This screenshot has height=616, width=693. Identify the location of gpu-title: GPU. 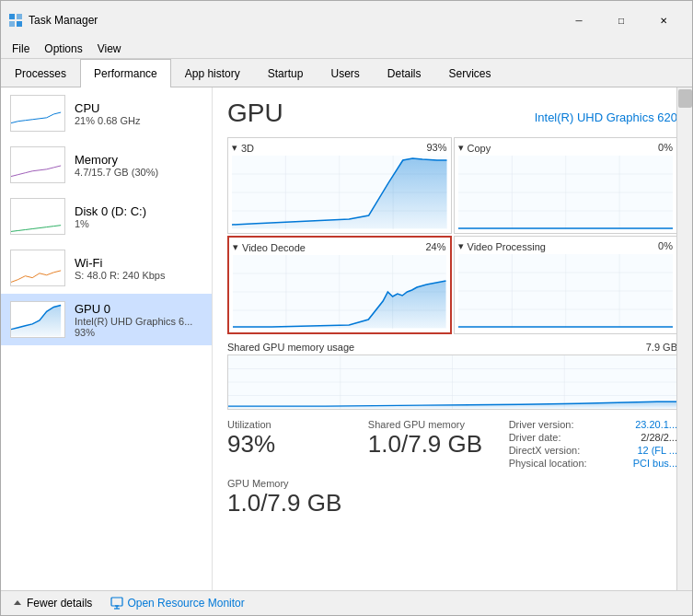
(256, 113).